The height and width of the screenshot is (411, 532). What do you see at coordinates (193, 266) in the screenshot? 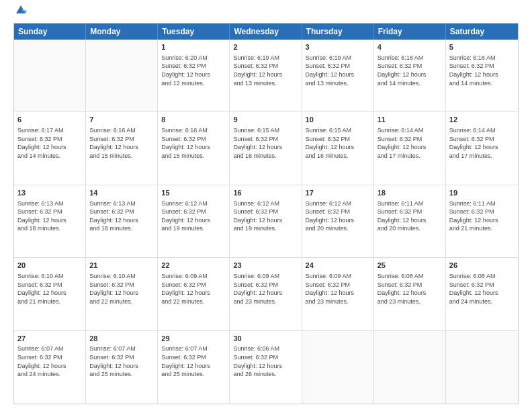
I see `day-number: 22` at bounding box center [193, 266].